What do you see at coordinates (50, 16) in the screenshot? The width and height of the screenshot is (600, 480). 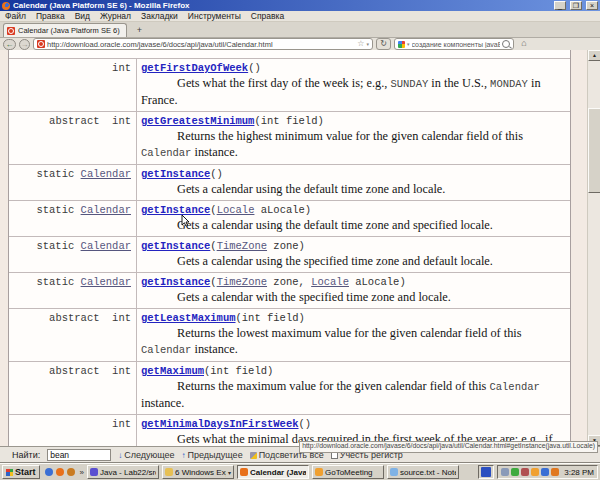 I see `menu-item: Правка` at bounding box center [50, 16].